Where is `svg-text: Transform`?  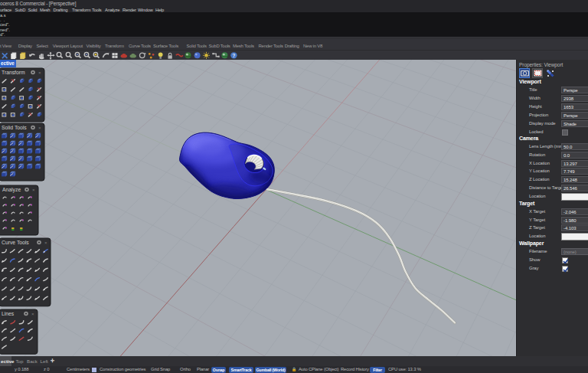 svg-text: Transform is located at coordinates (14, 72).